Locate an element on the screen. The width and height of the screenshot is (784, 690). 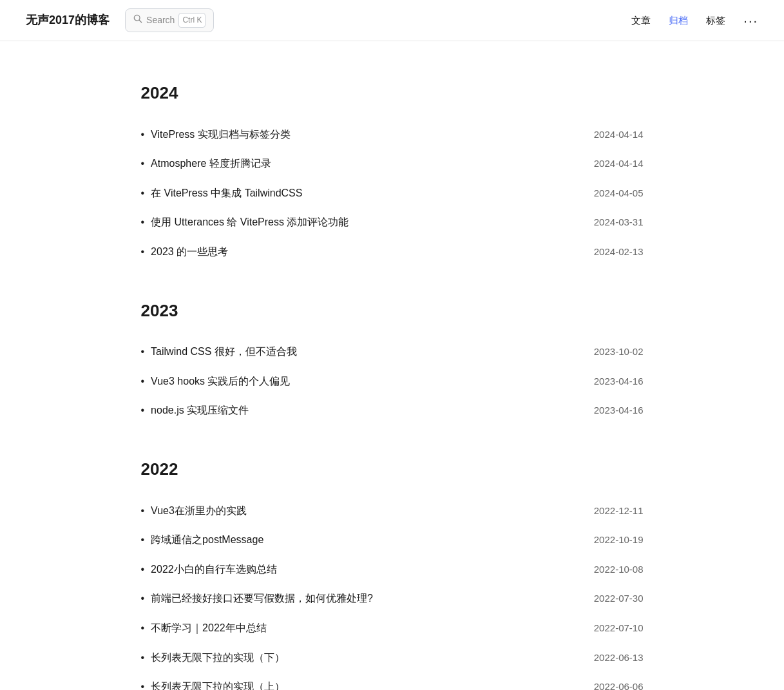
post-item-left: •长列表无限下拉的实现（上） is located at coordinates (213, 684).